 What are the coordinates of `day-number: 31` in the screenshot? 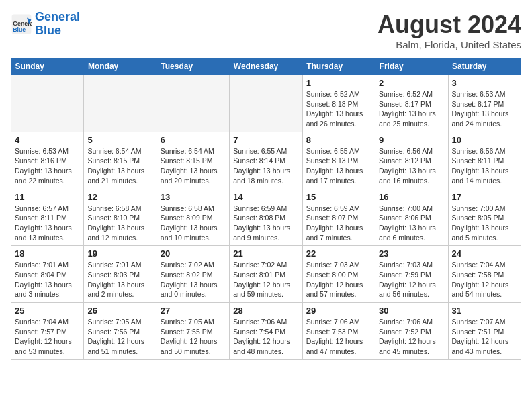 It's located at (485, 310).